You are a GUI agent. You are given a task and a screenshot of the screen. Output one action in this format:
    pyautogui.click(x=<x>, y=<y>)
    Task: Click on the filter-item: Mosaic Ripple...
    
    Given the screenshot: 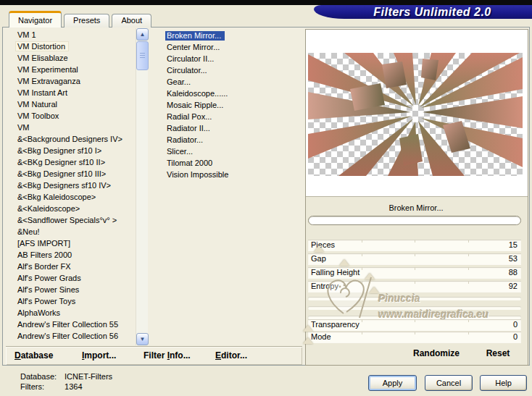 What is the action you would take?
    pyautogui.click(x=233, y=106)
    